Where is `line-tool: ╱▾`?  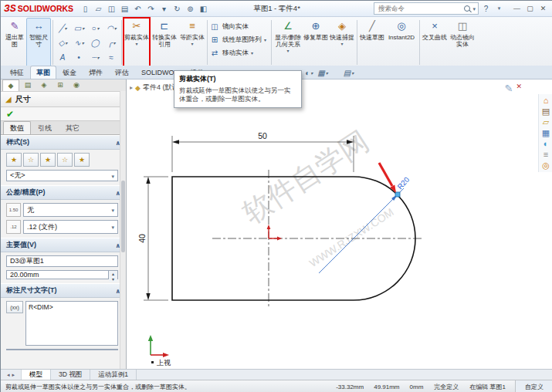
line-tool: ╱▾ is located at coordinates (63, 28).